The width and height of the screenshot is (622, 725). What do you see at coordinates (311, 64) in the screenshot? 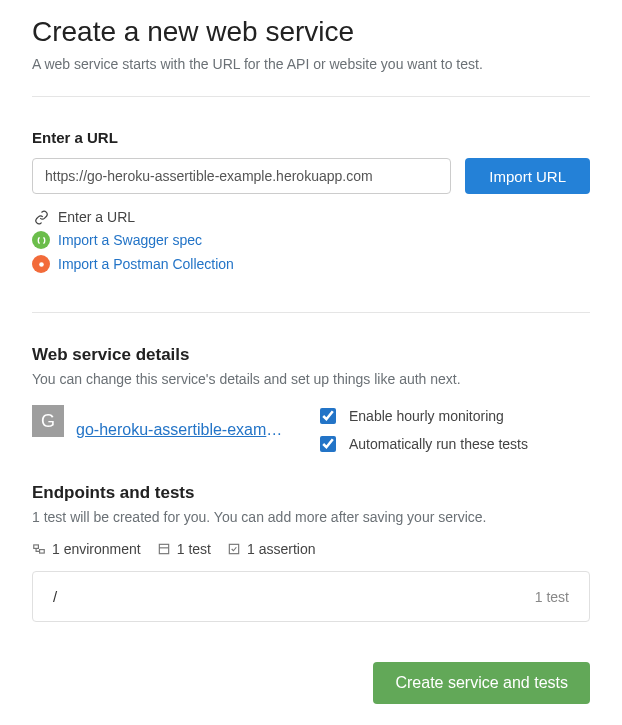
I see `page-subtitle: A web service starts with the URL for th…` at bounding box center [311, 64].